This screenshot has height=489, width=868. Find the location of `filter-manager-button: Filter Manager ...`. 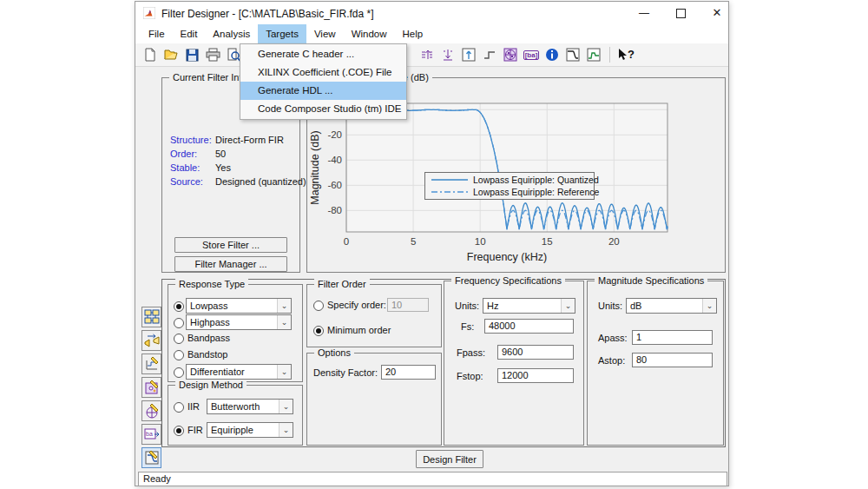

filter-manager-button: Filter Manager ... is located at coordinates (231, 264).